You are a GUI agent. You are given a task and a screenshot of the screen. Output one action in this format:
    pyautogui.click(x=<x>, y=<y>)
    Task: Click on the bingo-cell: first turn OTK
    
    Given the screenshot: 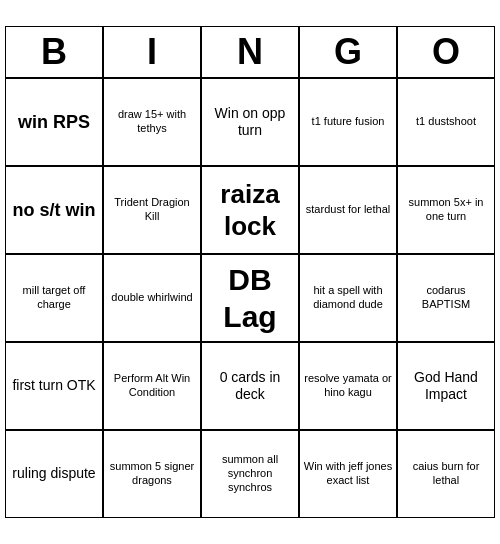 What is the action you would take?
    pyautogui.click(x=54, y=386)
    